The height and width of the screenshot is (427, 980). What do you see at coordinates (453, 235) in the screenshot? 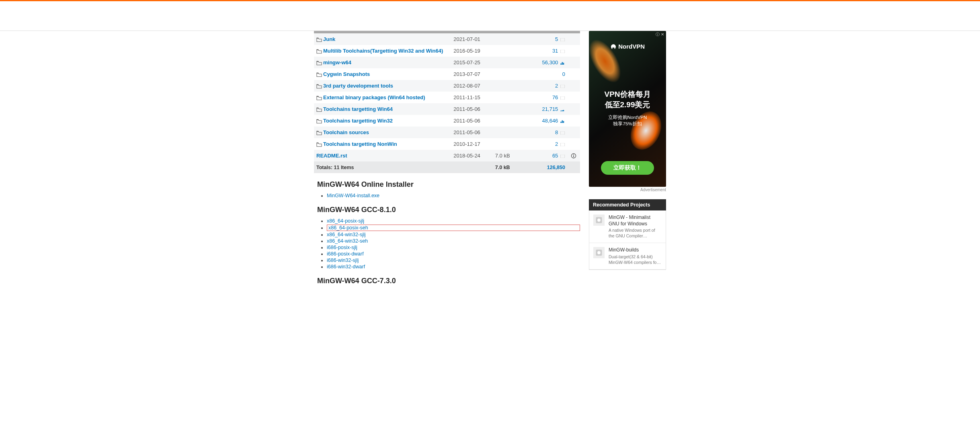
I see `list-item: x86_64-win32-sjlj` at bounding box center [453, 235].